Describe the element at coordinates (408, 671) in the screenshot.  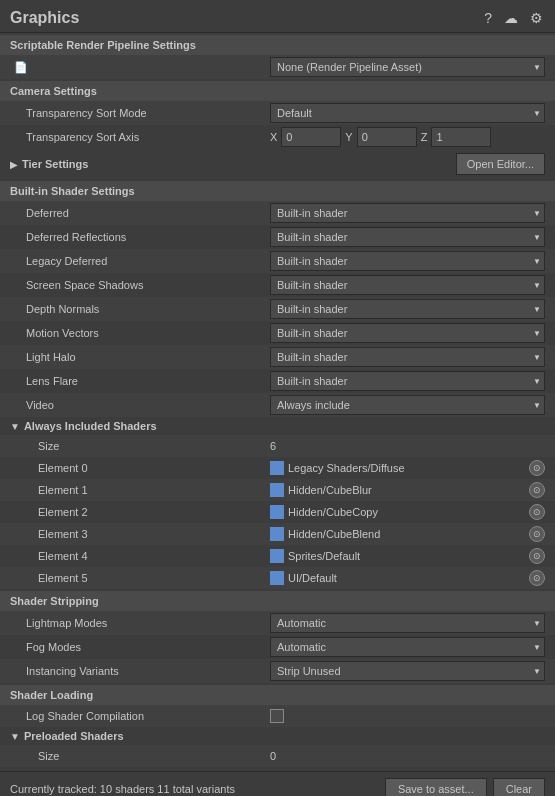
I see `instancing-variants-dropdown: Strip Unused` at that location.